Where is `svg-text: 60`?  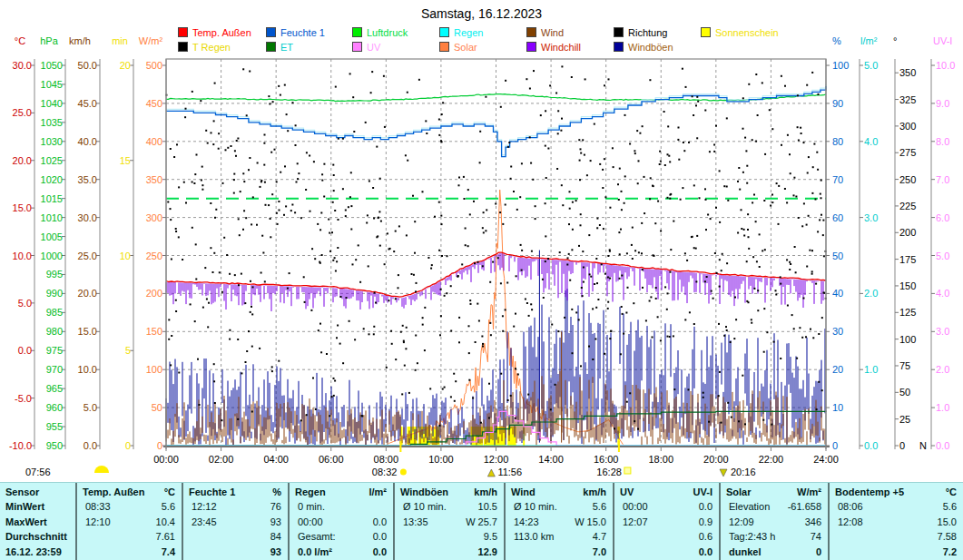 svg-text: 60 is located at coordinates (838, 218).